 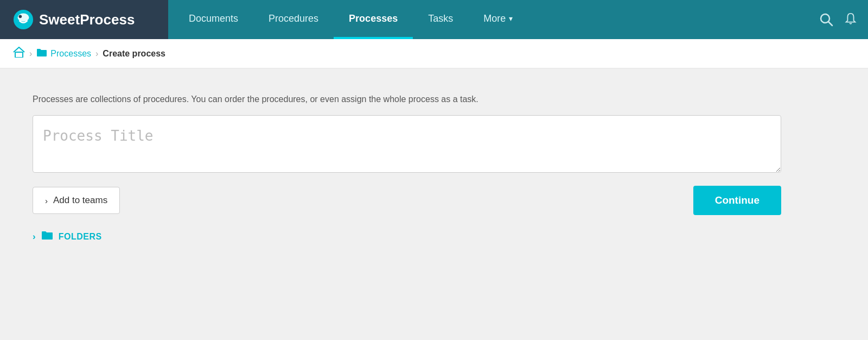 What do you see at coordinates (42, 54) in the screenshot?
I see `folder-icon` at bounding box center [42, 54].